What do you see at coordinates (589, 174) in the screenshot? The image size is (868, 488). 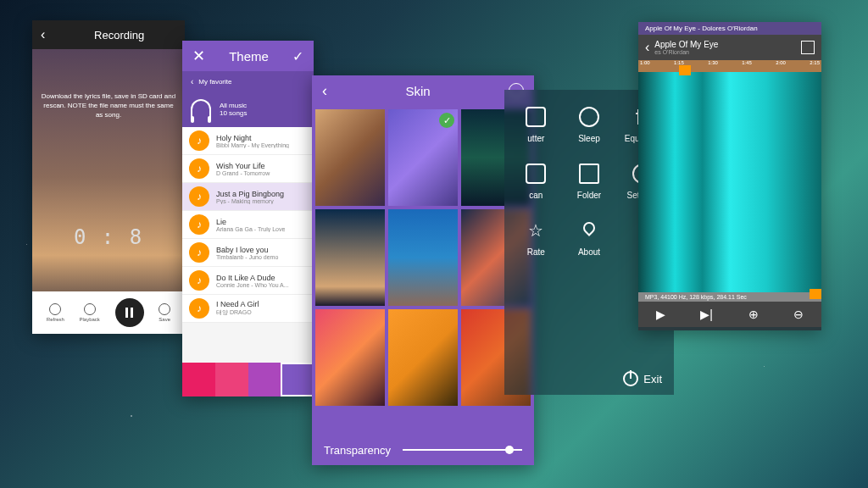 I see `folder-icon` at bounding box center [589, 174].